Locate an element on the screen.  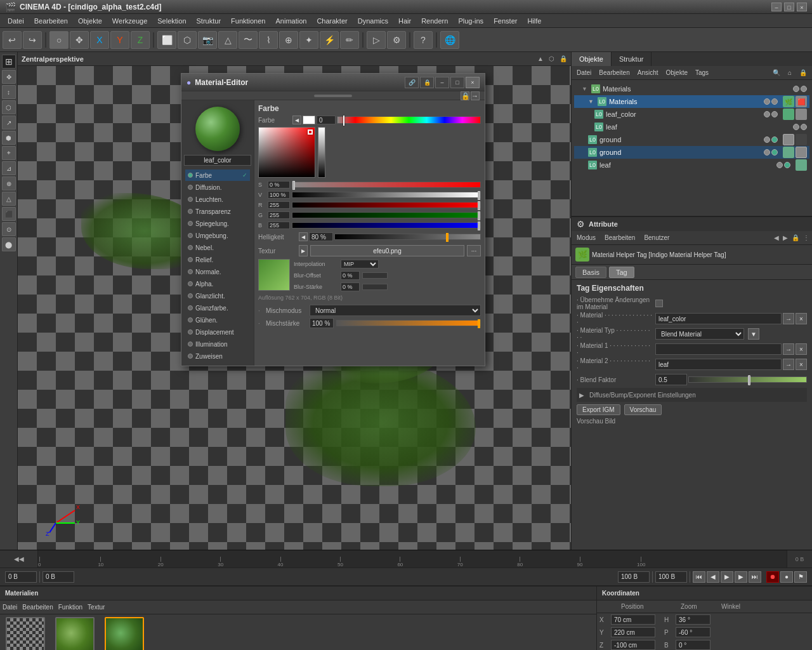
tag-icon-2: 🟥 is located at coordinates (801, 102).